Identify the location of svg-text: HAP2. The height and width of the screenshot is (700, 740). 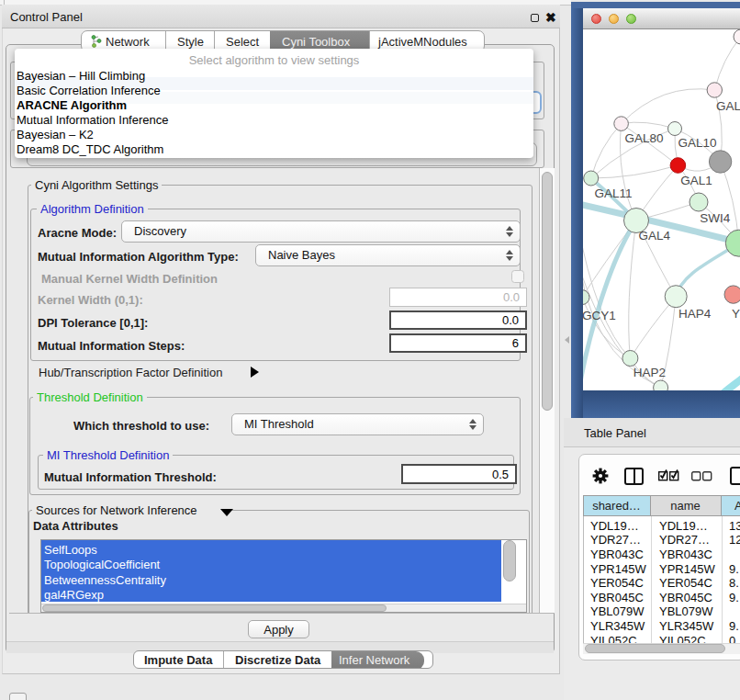
(650, 373).